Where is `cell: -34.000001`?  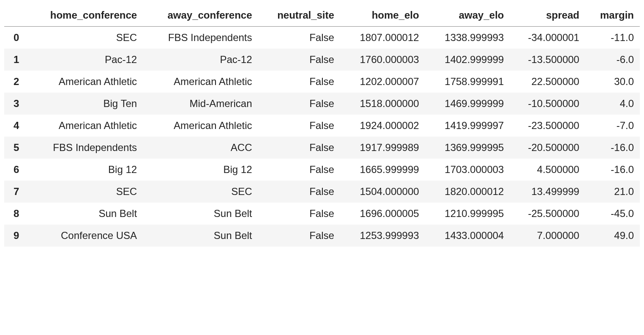
cell: -34.000001 is located at coordinates (547, 38).